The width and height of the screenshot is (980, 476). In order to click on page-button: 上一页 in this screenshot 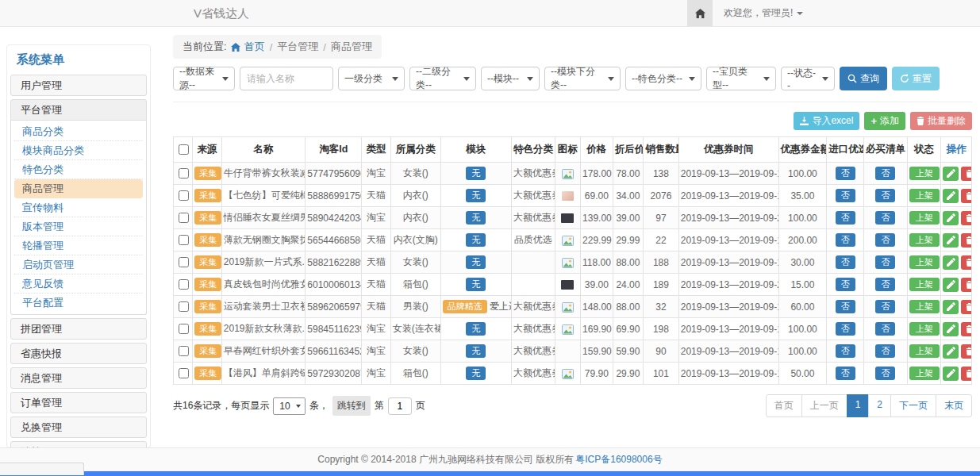, I will do `click(824, 406)`.